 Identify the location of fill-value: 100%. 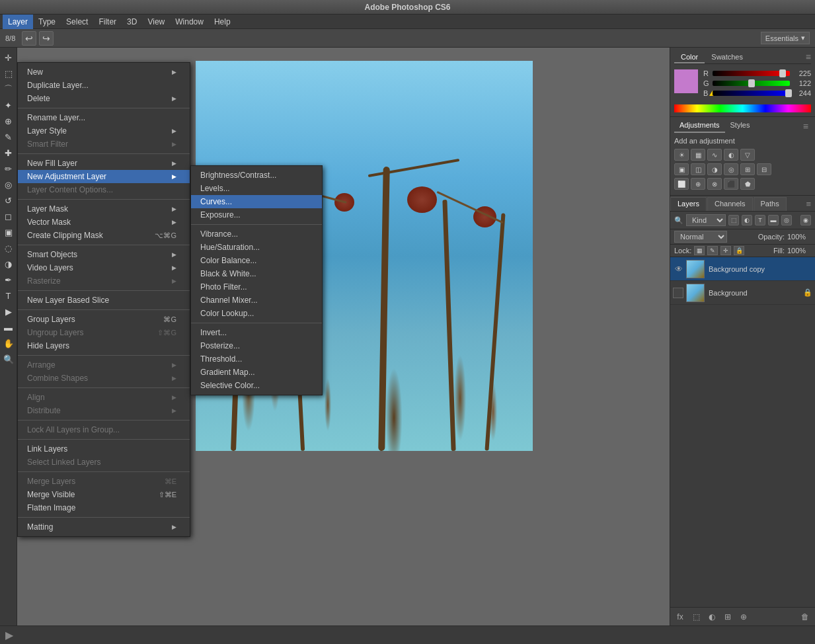
(799, 251).